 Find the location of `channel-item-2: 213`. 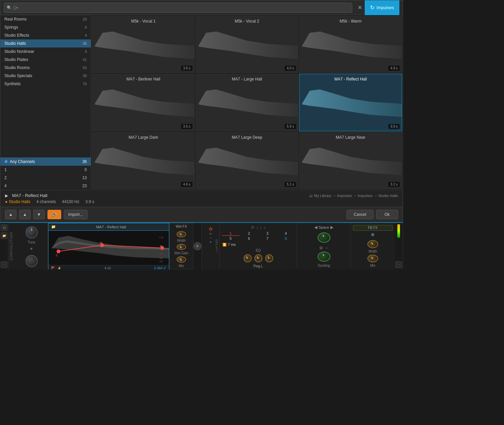

channel-item-2: 213 is located at coordinates (46, 178).